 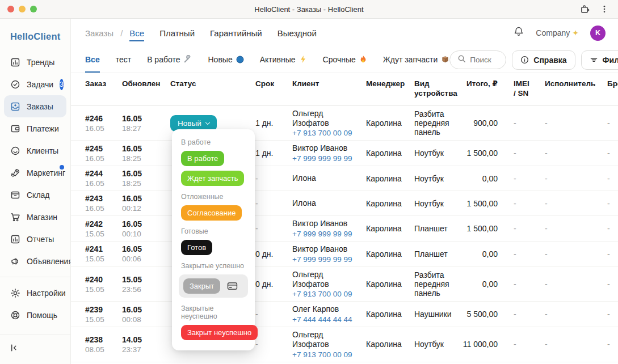 What do you see at coordinates (233, 286) in the screenshot?
I see `credit-card-icon` at bounding box center [233, 286].